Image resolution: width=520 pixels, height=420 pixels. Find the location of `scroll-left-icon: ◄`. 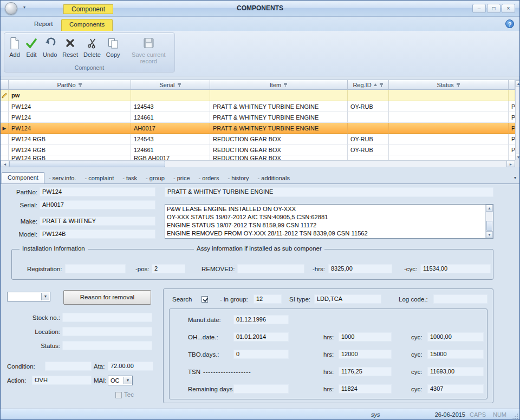

scroll-left-icon: ◄ is located at coordinates (5, 164).